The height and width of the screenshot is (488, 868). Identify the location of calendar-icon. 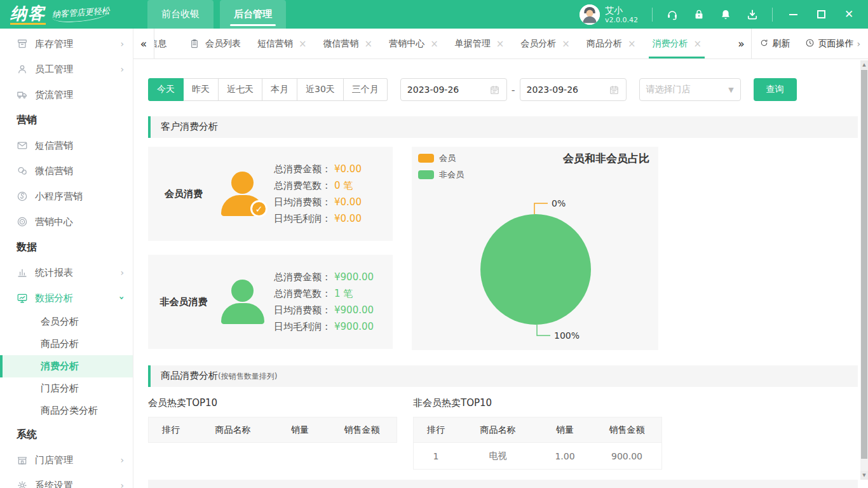
(614, 90).